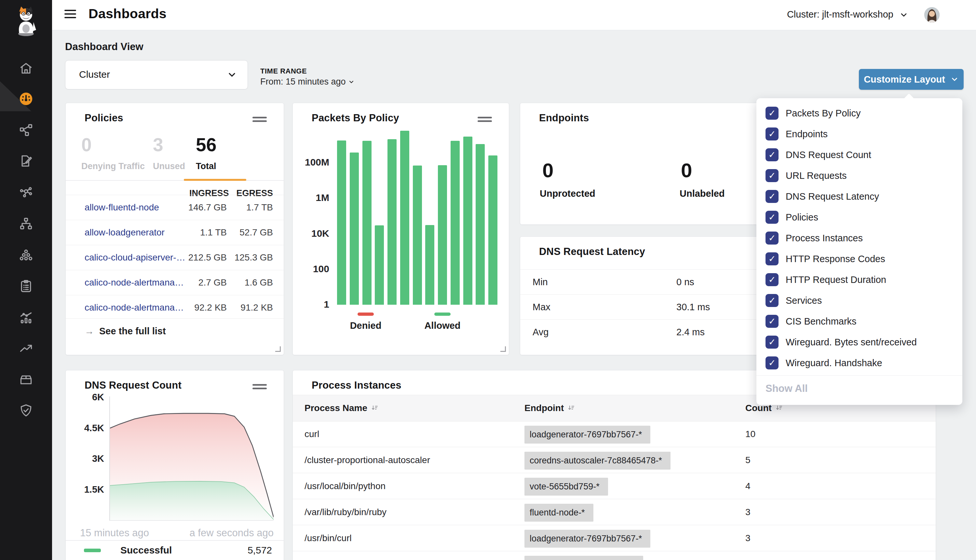 The width and height of the screenshot is (976, 560). What do you see at coordinates (859, 280) in the screenshot?
I see `customize-menu-item: ✓HTTP Request Duration` at bounding box center [859, 280].